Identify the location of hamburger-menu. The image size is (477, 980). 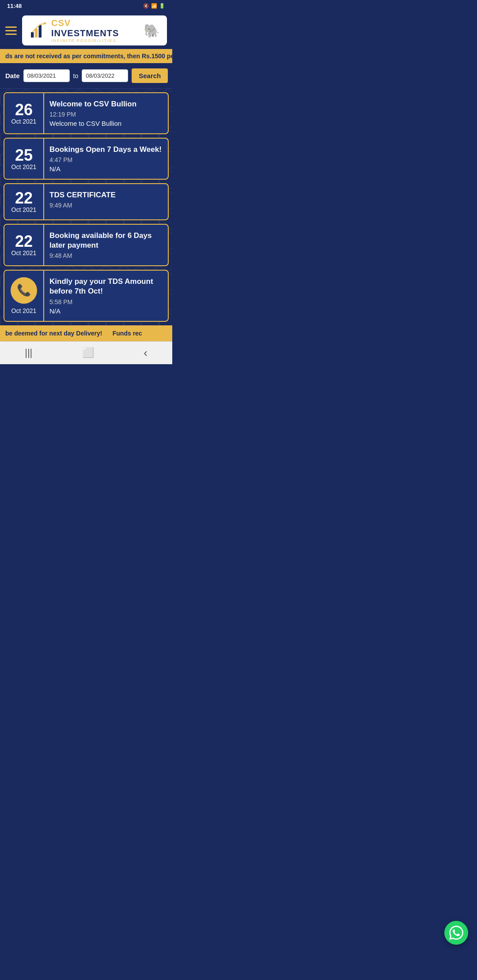
(11, 31).